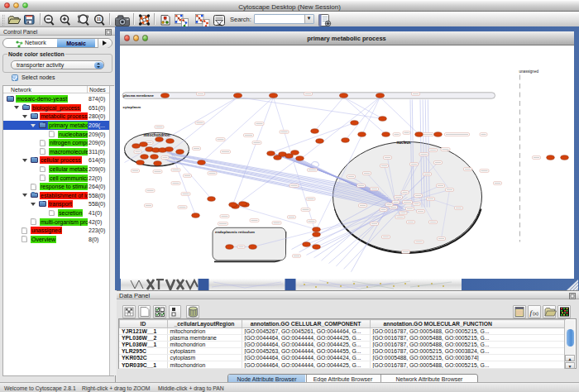 Image resolution: width=579 pixels, height=392 pixels. I want to click on svg-text: mitochondrion, so click(156, 136).